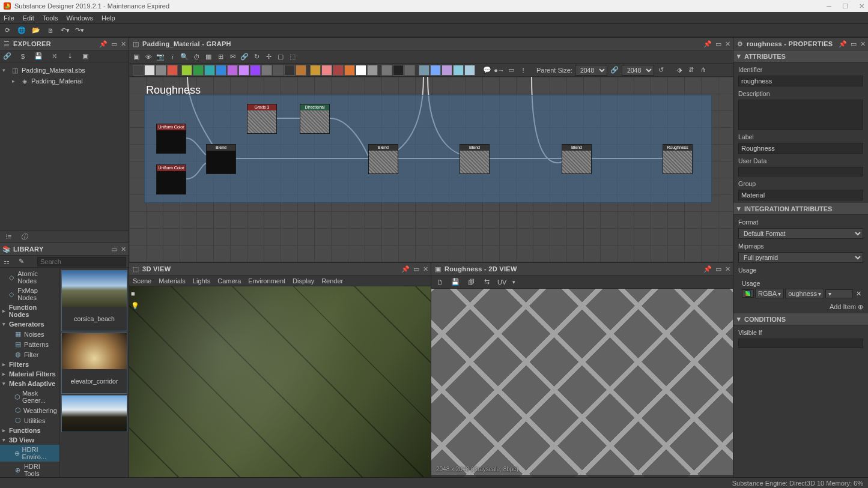 This screenshot has height=488, width=868. Describe the element at coordinates (65, 31) in the screenshot. I see `undo-icon: ↶▾` at that location.